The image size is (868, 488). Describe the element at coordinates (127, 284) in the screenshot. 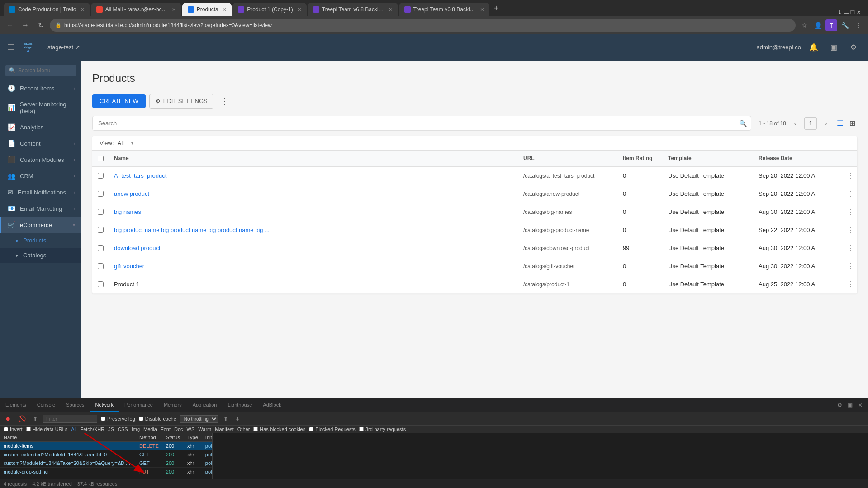

I see `product-link-6: Product 1` at that location.